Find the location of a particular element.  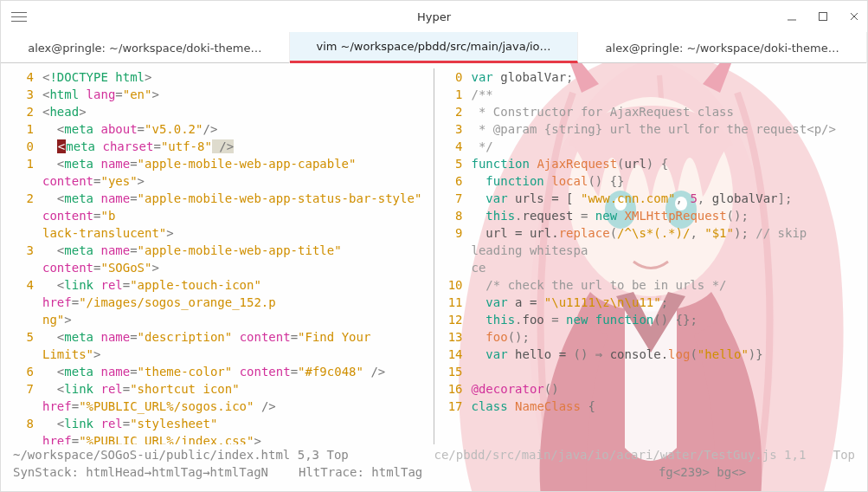

code-line: 1/** is located at coordinates (649, 94).